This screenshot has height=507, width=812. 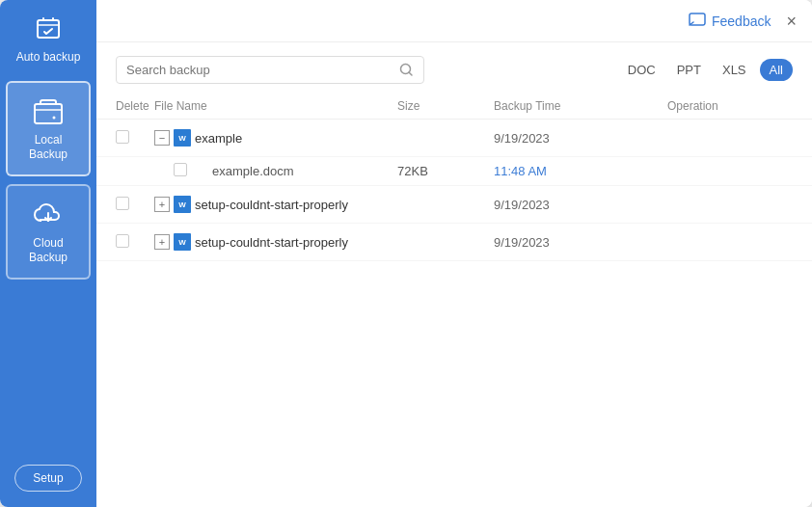 What do you see at coordinates (454, 106) in the screenshot?
I see `table-header: Delete File Name Size Backup Time Operat…` at bounding box center [454, 106].